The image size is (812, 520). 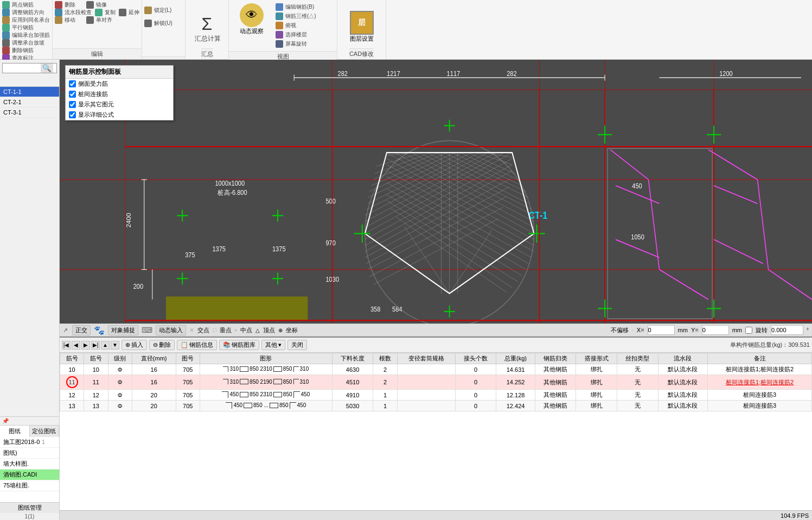 What do you see at coordinates (128, 220) in the screenshot?
I see `svg-text: 2400` at bounding box center [128, 220].